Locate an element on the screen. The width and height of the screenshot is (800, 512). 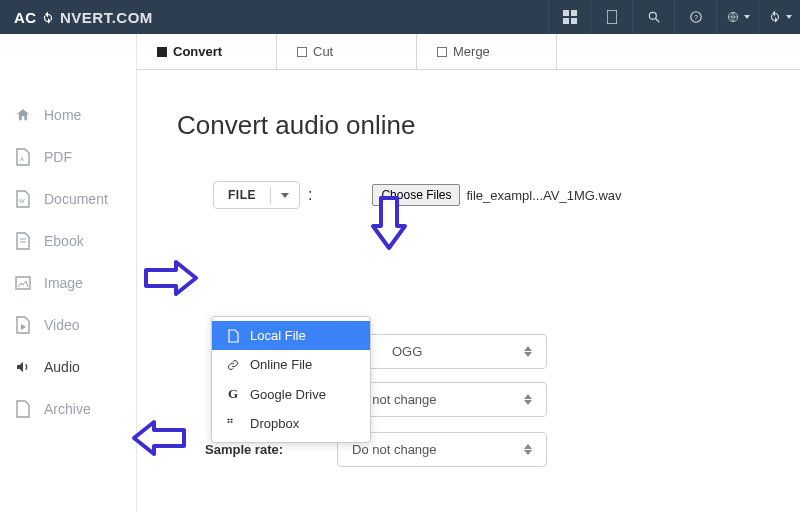
select-value: Do not change is located at coordinates (394, 450).